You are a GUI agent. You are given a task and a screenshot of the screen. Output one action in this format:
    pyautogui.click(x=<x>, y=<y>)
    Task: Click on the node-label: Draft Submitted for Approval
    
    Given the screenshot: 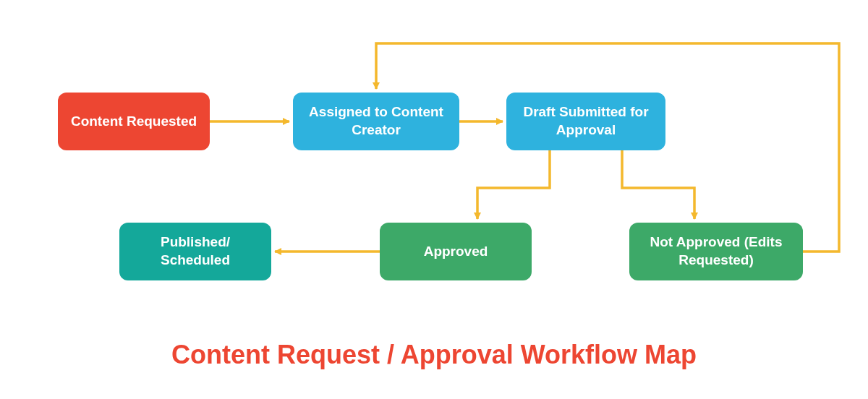 What is the action you would take?
    pyautogui.click(x=586, y=121)
    